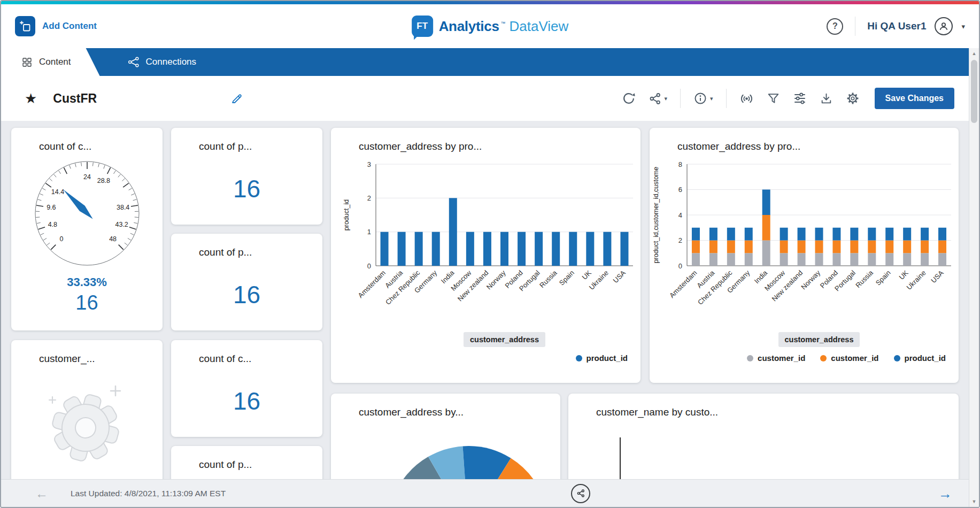  What do you see at coordinates (763, 406) in the screenshot?
I see `card-title: customer_name by custo...` at bounding box center [763, 406].